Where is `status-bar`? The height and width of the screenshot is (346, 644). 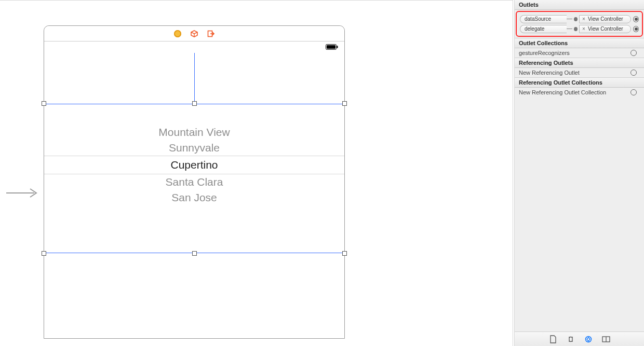
status-bar is located at coordinates (194, 47).